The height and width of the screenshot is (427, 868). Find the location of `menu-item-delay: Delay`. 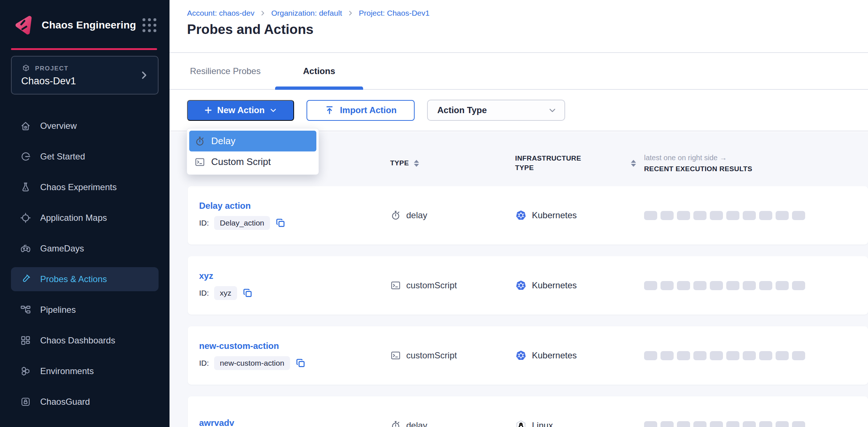

menu-item-delay: Delay is located at coordinates (253, 141).